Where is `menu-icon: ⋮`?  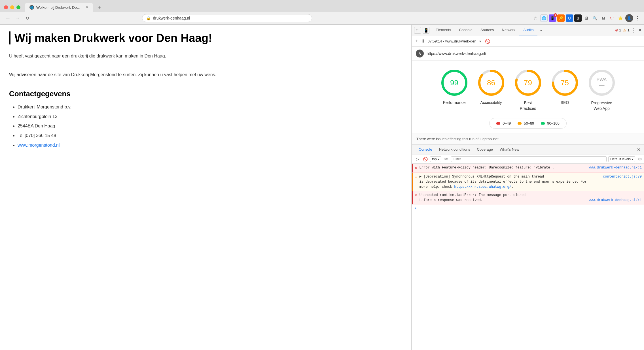 menu-icon: ⋮ is located at coordinates (637, 18).